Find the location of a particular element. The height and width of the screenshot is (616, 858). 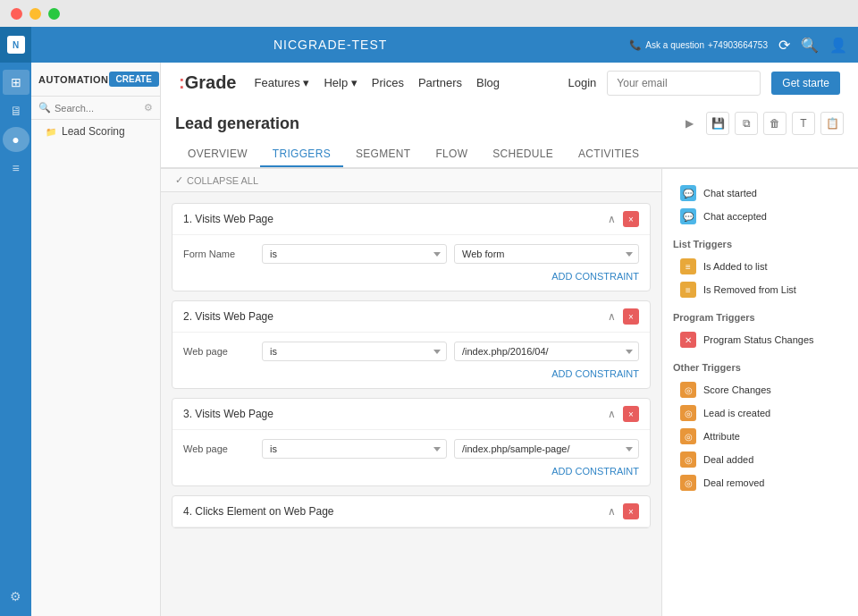

delete-trigger-1: × is located at coordinates (631, 219).